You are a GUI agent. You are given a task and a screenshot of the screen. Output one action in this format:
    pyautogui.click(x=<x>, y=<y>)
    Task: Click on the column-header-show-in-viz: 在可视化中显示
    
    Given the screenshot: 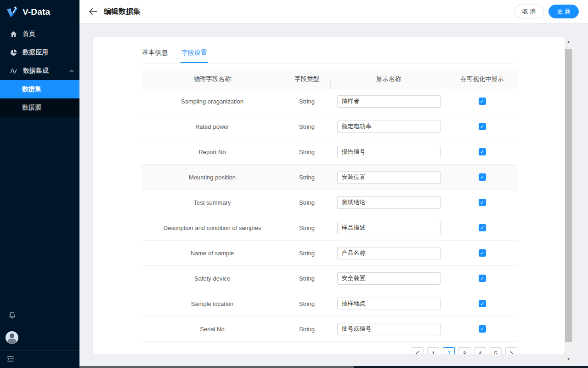 What is the action you would take?
    pyautogui.click(x=482, y=79)
    